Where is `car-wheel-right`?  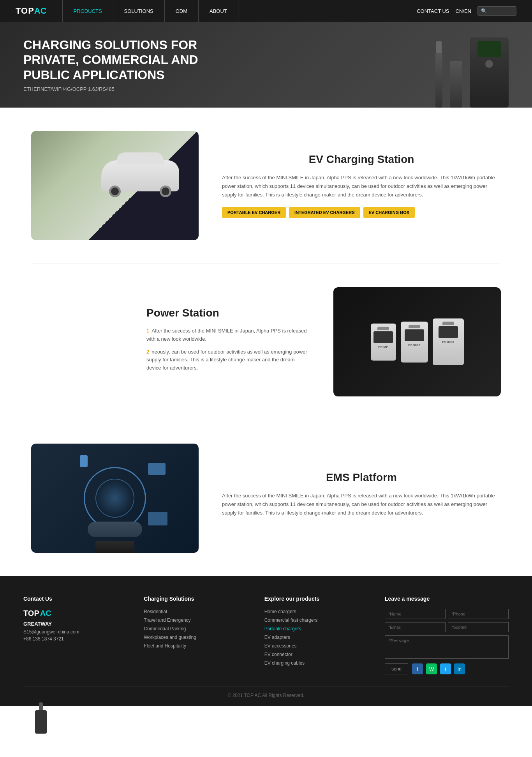
car-wheel-right is located at coordinates (166, 191).